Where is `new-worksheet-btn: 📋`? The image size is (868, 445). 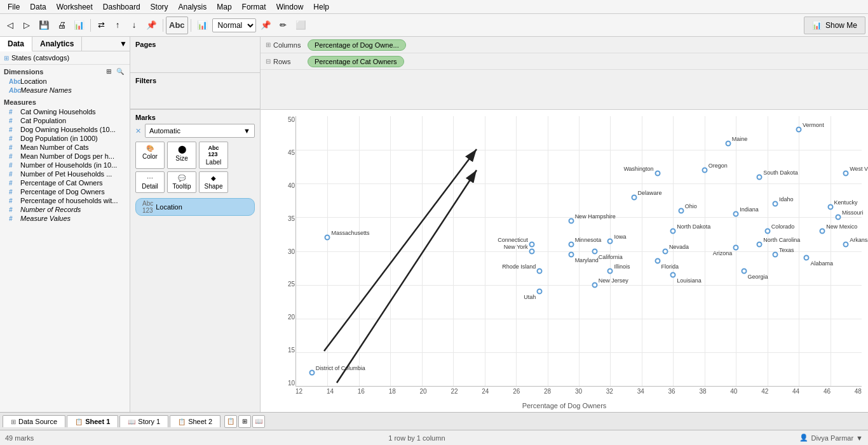
new-worksheet-btn: 📋 is located at coordinates (231, 422).